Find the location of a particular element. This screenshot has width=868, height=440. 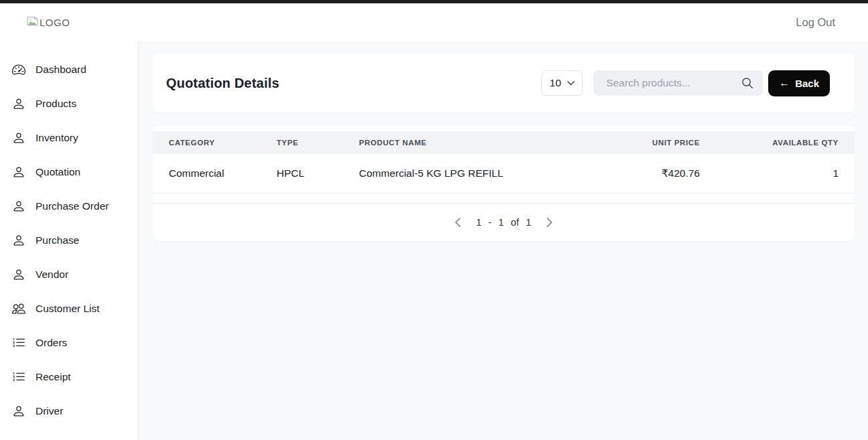

sidebar-item-quotation: Quotation is located at coordinates (69, 171).